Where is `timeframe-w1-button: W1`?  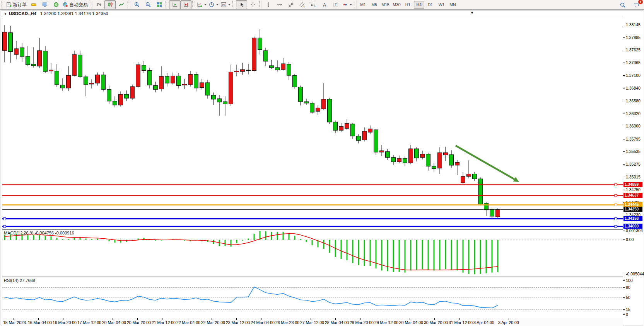
timeframe-w1-button: W1 is located at coordinates (442, 5).